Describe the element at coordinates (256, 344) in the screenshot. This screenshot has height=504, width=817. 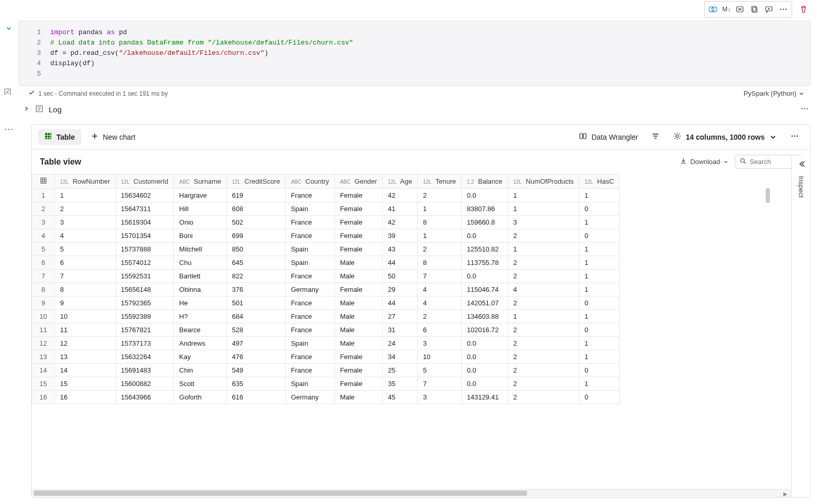
I see `data-cell: 497` at that location.